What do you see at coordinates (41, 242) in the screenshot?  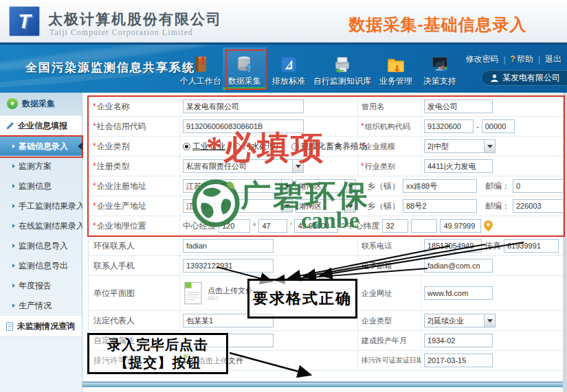 I see `sidebar: ▼ 数据采集 企业信息填报 基础信息录入 监测方案 监测信息 手工监测结果录入 …` at bounding box center [41, 242].